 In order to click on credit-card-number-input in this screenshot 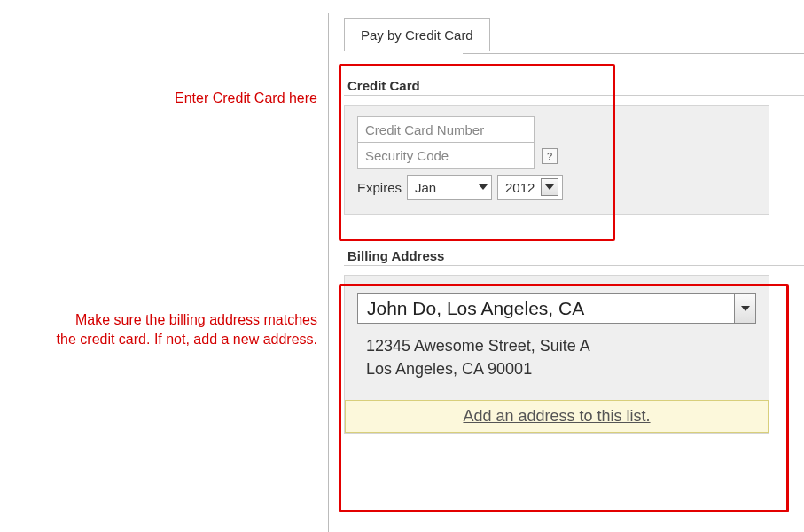, I will do `click(446, 129)`.